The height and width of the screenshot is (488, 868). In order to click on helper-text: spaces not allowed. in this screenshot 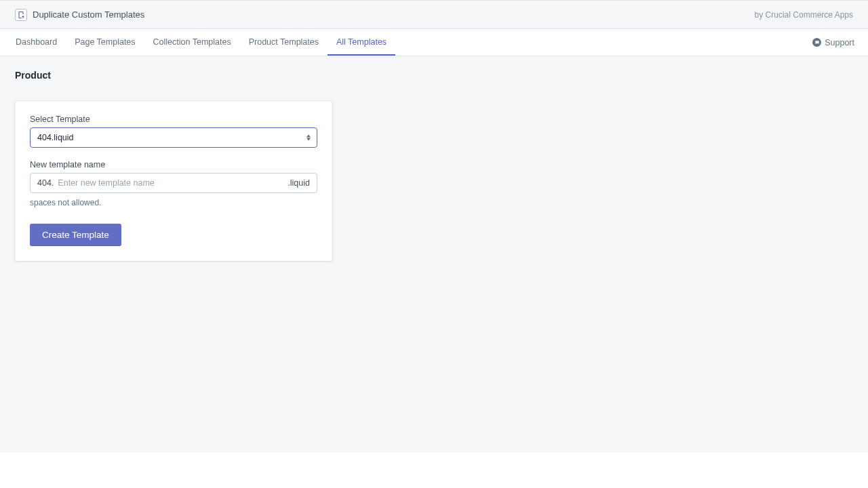, I will do `click(174, 203)`.